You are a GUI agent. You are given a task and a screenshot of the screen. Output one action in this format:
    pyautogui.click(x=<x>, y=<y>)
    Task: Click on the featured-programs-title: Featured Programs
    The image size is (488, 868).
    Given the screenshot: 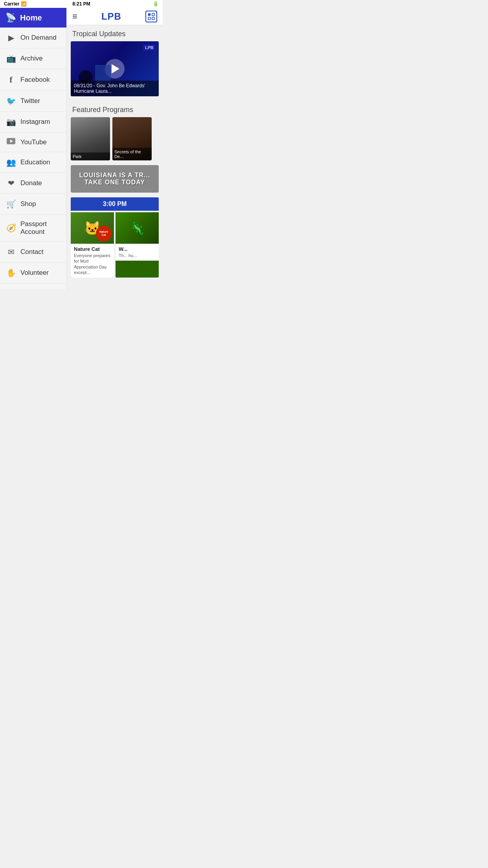 What is the action you would take?
    pyautogui.click(x=115, y=109)
    